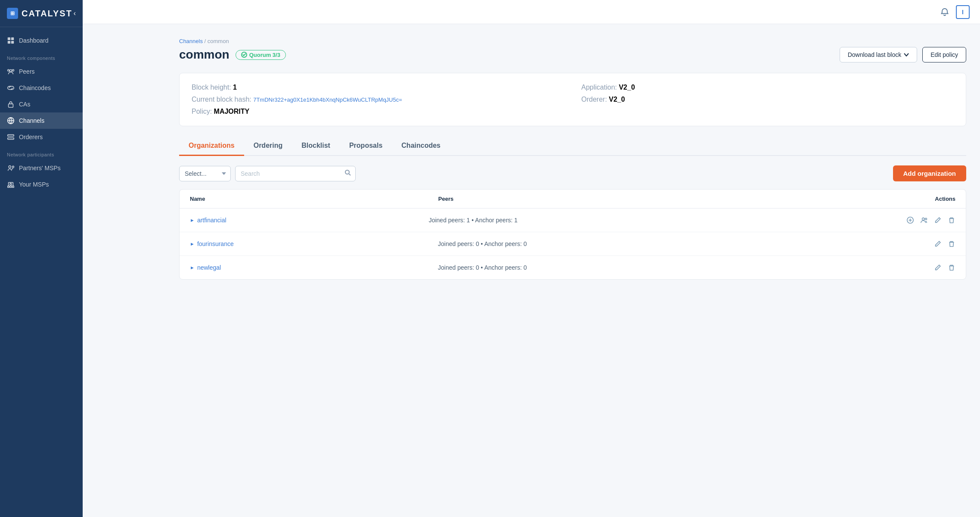  I want to click on tab-proposals: Proposals, so click(366, 146).